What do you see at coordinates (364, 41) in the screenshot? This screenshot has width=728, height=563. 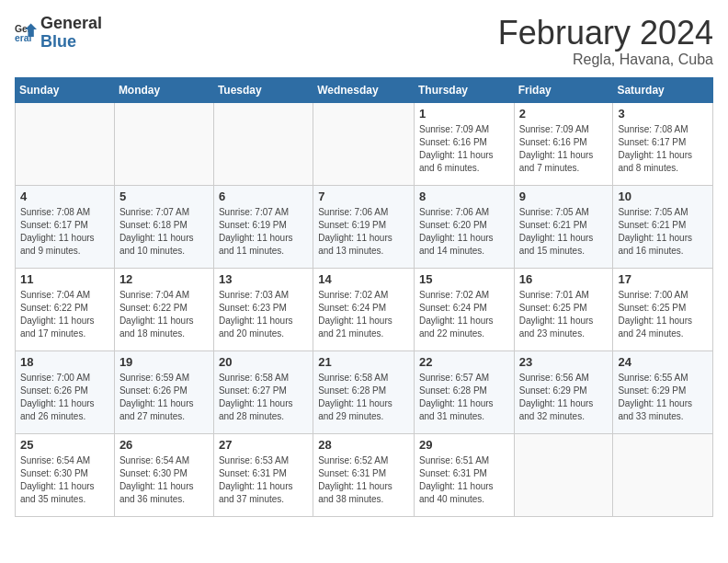 I see `page-header: Gen eral General Blue February 2024 Regl…` at bounding box center [364, 41].